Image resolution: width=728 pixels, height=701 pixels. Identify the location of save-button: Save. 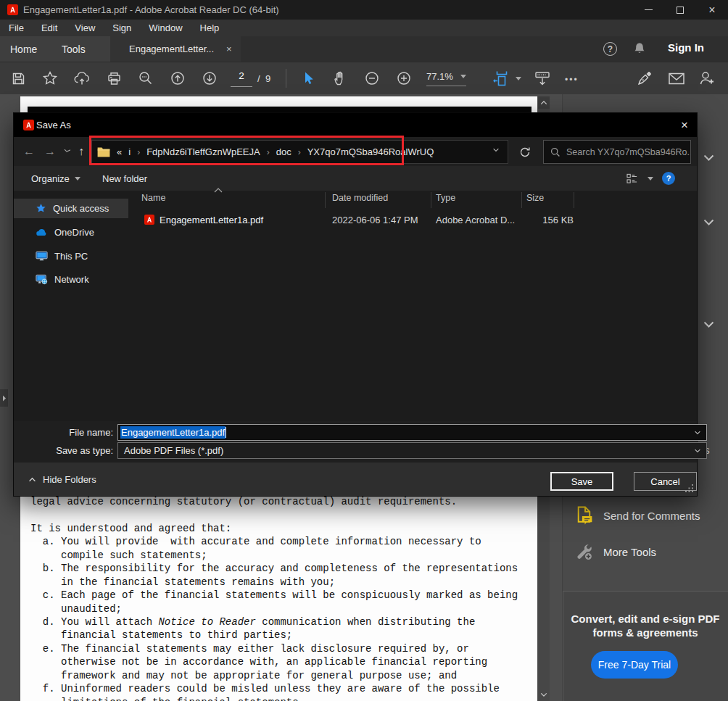
(582, 481).